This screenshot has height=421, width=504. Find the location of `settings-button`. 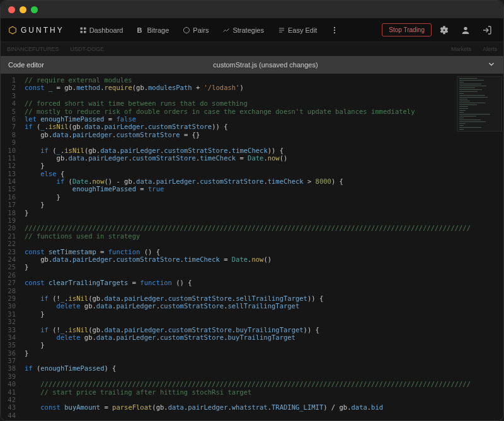

settings-button is located at coordinates (444, 30).